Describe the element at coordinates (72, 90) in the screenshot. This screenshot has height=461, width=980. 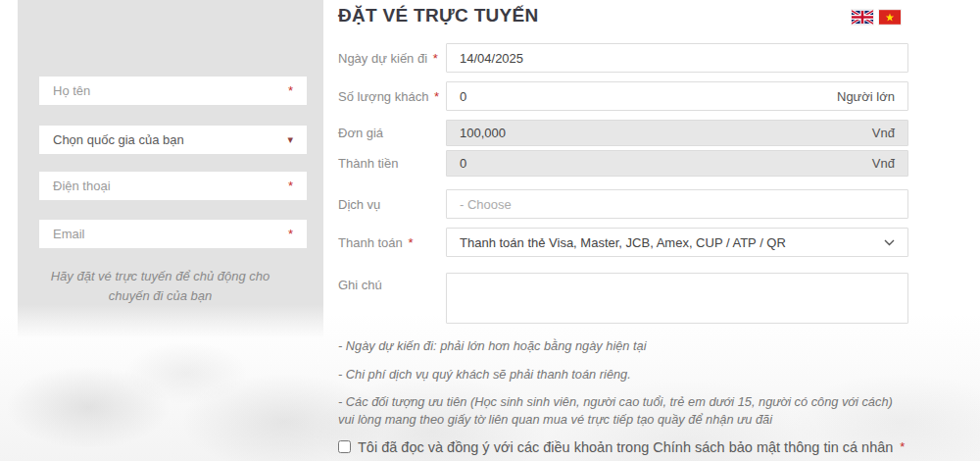
I see `fullname-placeholder: Họ tên` at that location.